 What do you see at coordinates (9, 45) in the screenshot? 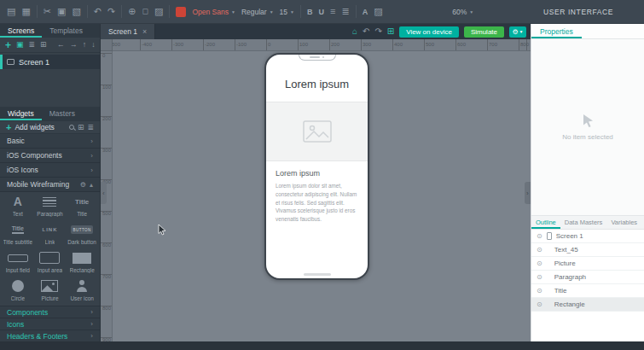
I see `add-screen-icon: +` at bounding box center [9, 45].